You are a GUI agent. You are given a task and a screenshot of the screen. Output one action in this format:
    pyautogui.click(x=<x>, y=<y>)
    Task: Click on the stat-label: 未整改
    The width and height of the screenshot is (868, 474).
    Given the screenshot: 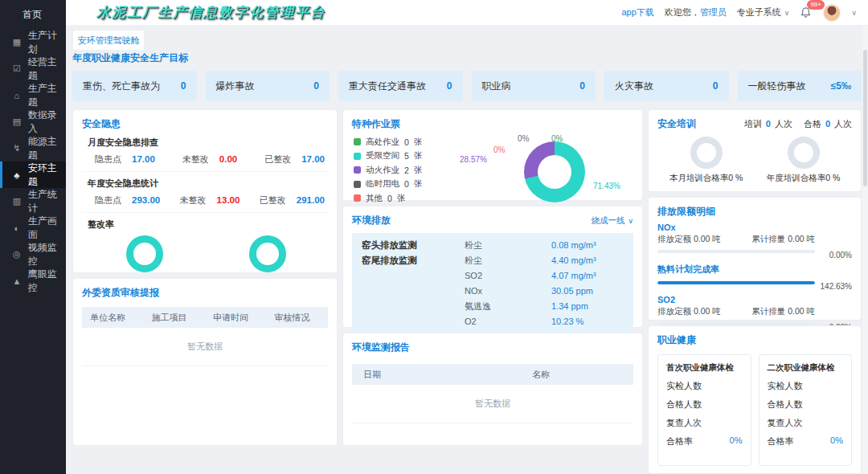 What is the action you would take?
    pyautogui.click(x=193, y=201)
    